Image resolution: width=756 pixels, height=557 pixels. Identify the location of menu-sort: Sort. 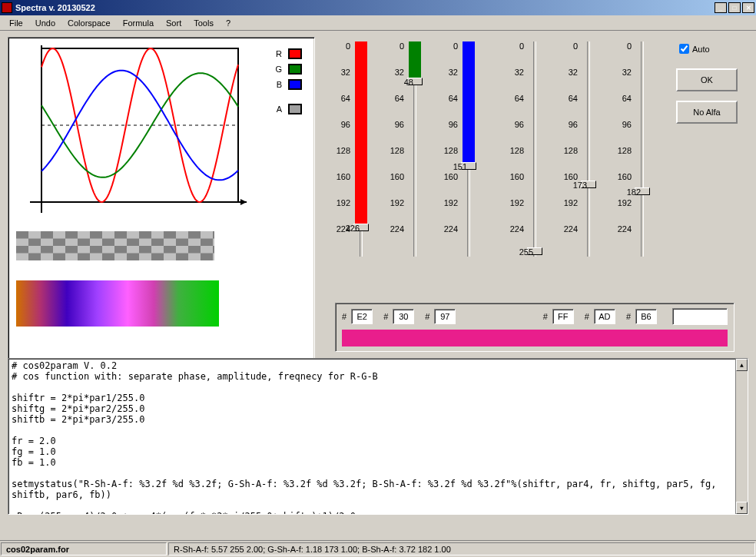
(174, 23).